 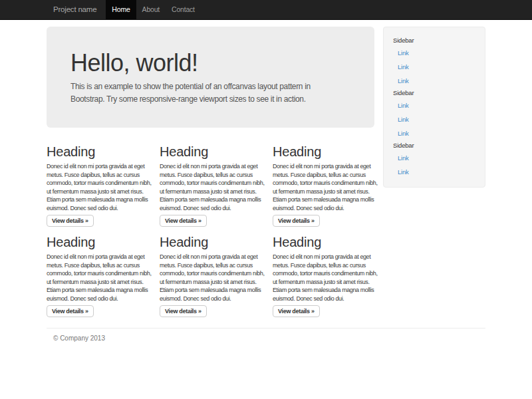 I want to click on footer-divider, so click(x=266, y=329).